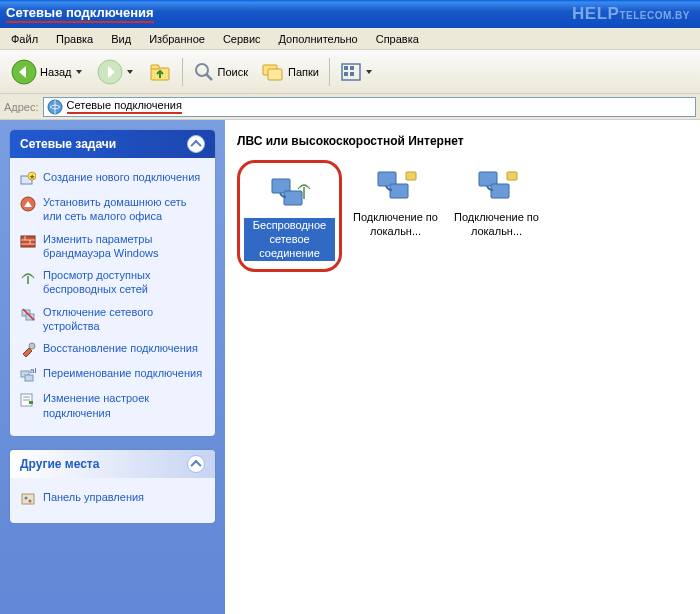  What do you see at coordinates (204, 72) in the screenshot?
I see `search-icon` at bounding box center [204, 72].